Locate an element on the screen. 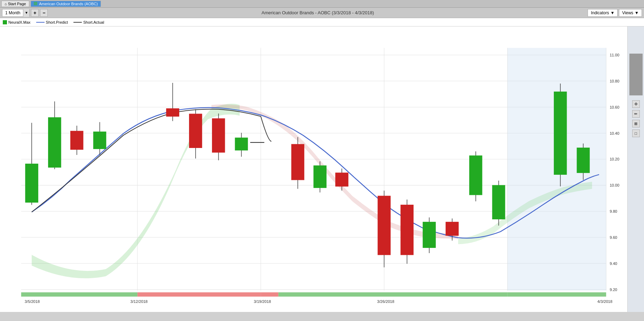  views-button: Views ▼ is located at coordinates (630, 13).